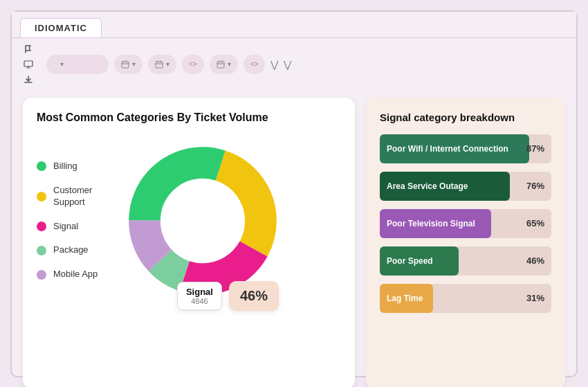 Image resolution: width=588 pixels, height=387 pixels. What do you see at coordinates (466, 261) in the screenshot?
I see `bar-container-speed: Poor Speed 46%` at bounding box center [466, 261].